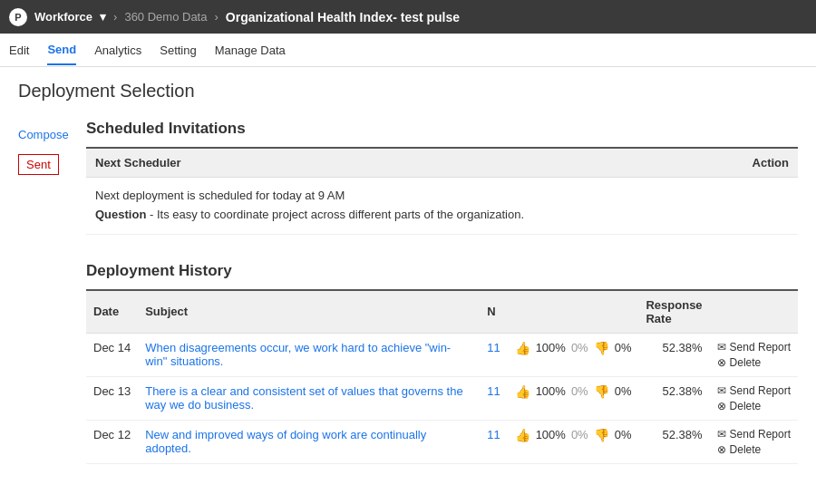 The image size is (816, 504). What do you see at coordinates (754, 312) in the screenshot?
I see `col-action` at bounding box center [754, 312].